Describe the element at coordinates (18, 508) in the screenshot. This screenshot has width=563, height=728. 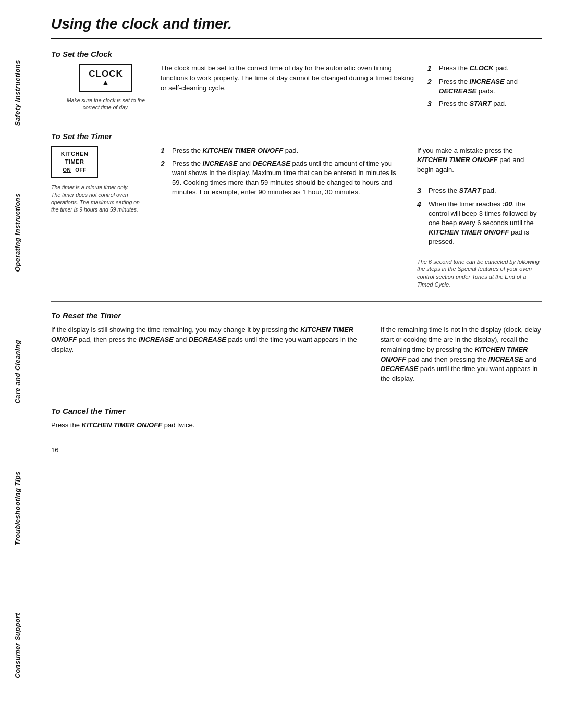
I see `sidebar-item-troubleshooting: Troubleshooting Tips` at that location.